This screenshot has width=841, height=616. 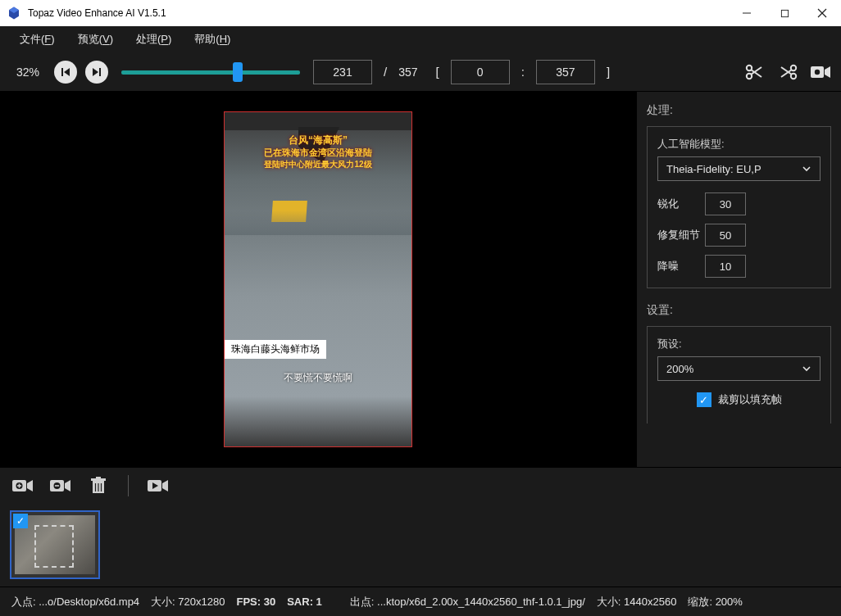 What do you see at coordinates (725, 235) in the screenshot?
I see `detail-input: 50` at bounding box center [725, 235].